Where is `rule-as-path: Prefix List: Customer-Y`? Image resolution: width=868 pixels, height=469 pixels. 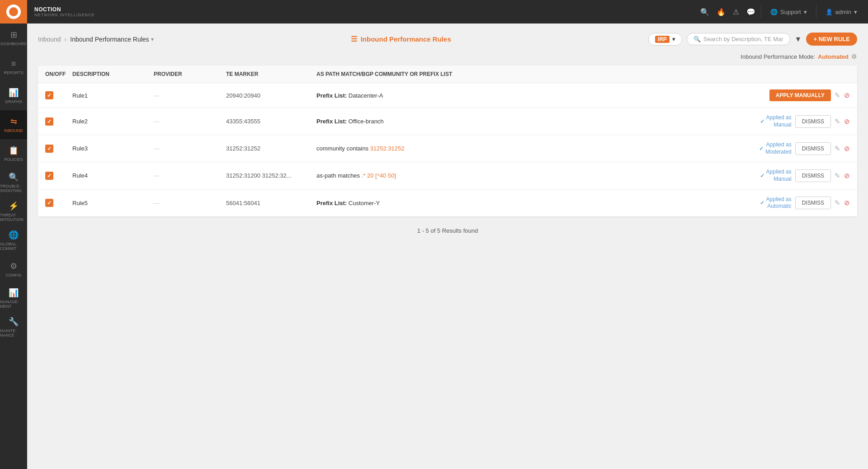
rule-as-path: Prefix List: Customer-Y is located at coordinates (520, 203).